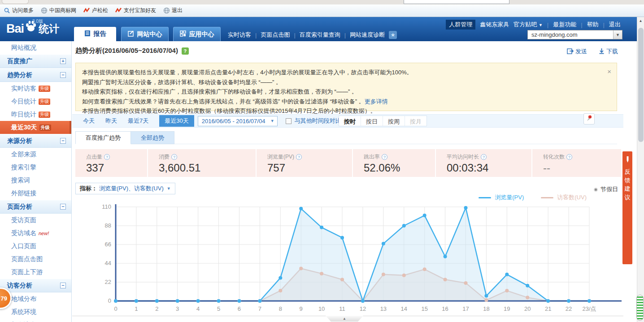 This screenshot has height=322, width=644. Describe the element at coordinates (33, 28) in the screenshot. I see `baidu-tongji-logo: Bai 统计 3.0版` at that location.